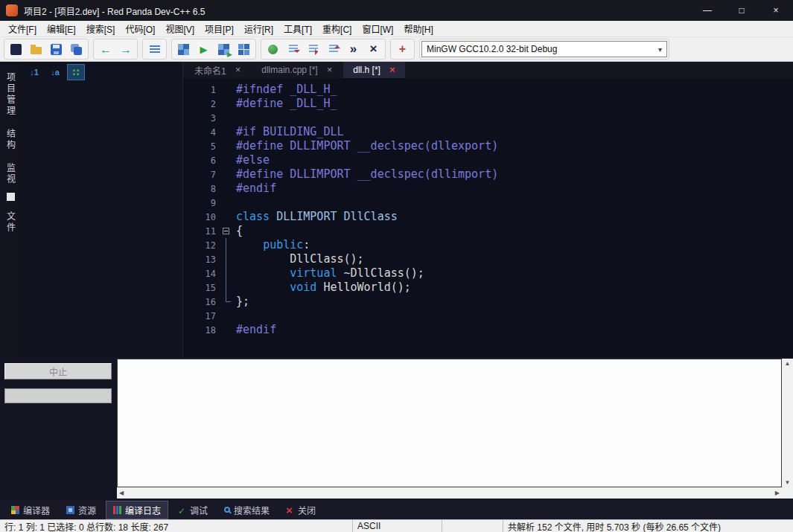  I want to click on step-over-button, so click(313, 49).